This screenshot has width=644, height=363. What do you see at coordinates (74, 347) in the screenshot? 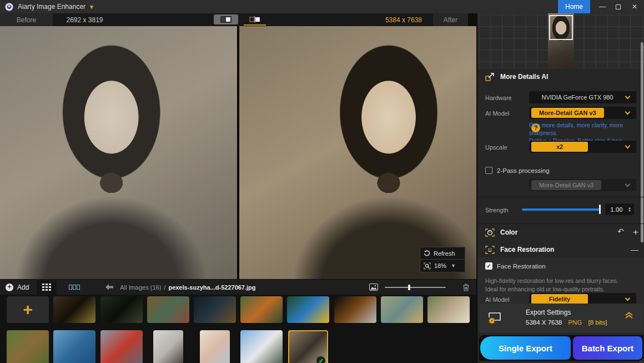
I see `thumb-sea-ship` at bounding box center [74, 347].